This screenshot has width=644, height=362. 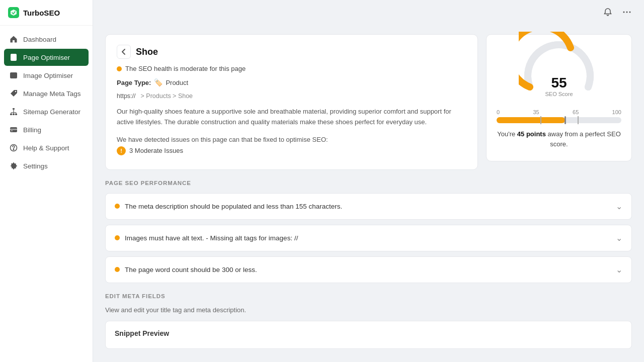 What do you see at coordinates (559, 120) in the screenshot?
I see `score-bar-track` at bounding box center [559, 120].